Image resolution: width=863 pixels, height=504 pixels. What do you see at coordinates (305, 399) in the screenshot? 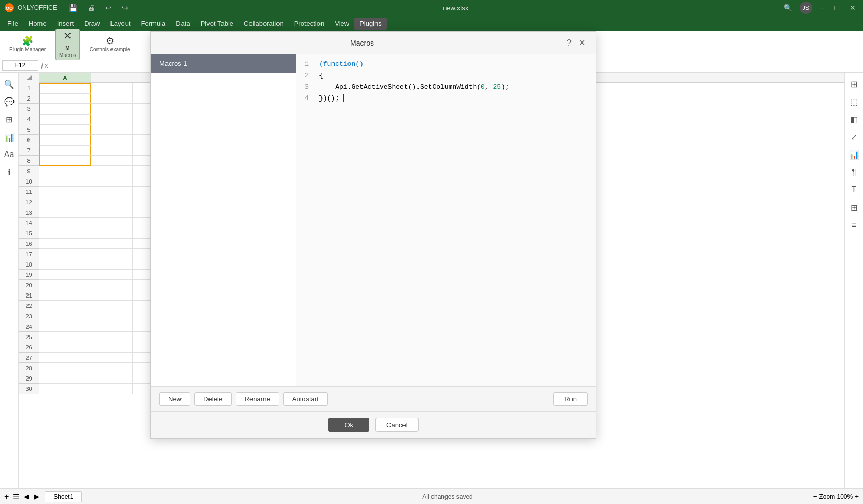
I see `autostart-macro-button: Autostart` at bounding box center [305, 399].